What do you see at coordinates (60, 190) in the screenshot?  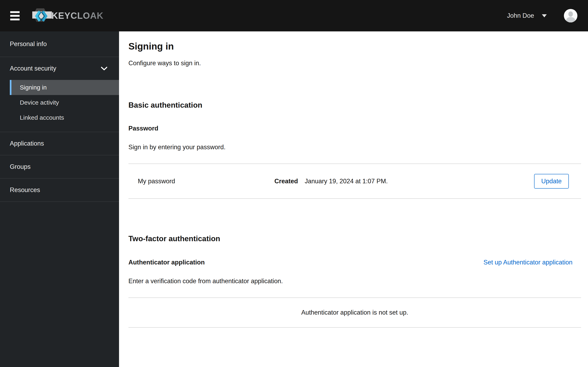 I see `sidebar-item-resources: Resources` at bounding box center [60, 190].